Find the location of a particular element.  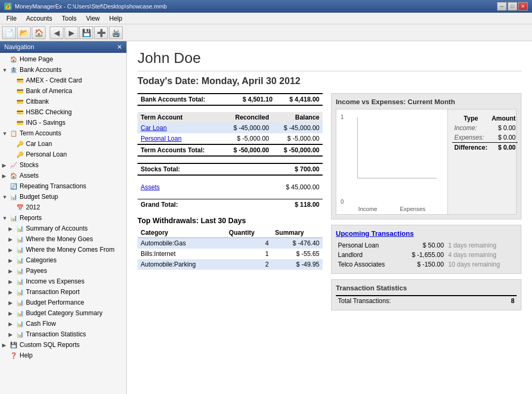

chart-y-bottom: 0 is located at coordinates (342, 201).